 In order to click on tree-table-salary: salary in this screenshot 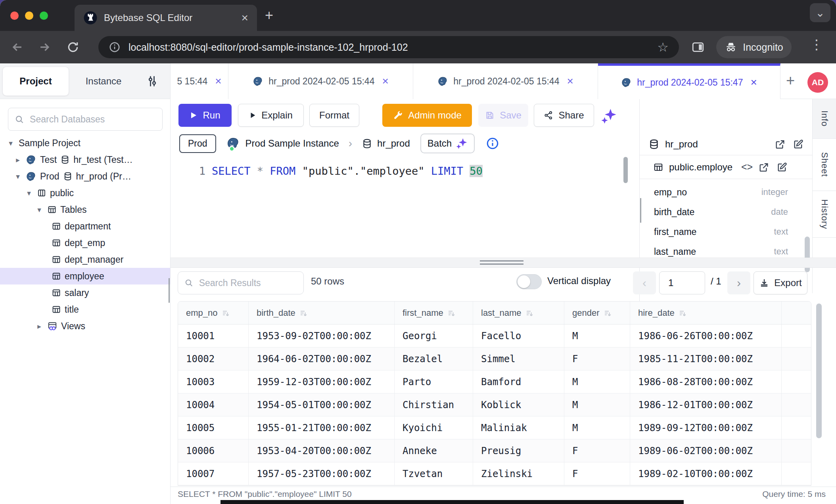, I will do `click(85, 293)`.